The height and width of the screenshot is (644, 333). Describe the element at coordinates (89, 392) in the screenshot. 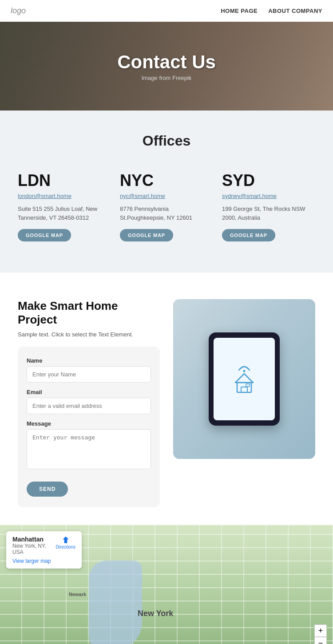

I see `email-label: Email` at that location.